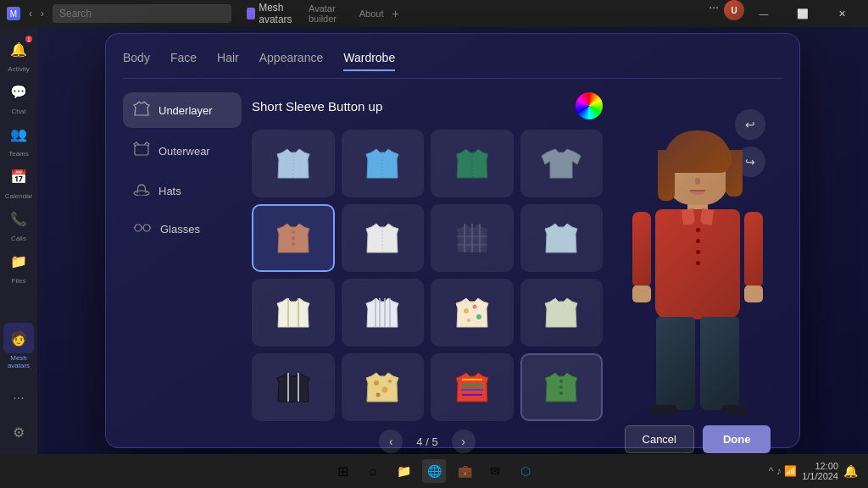 The image size is (868, 488). What do you see at coordinates (642, 294) in the screenshot?
I see `avatar-hand-left` at bounding box center [642, 294].